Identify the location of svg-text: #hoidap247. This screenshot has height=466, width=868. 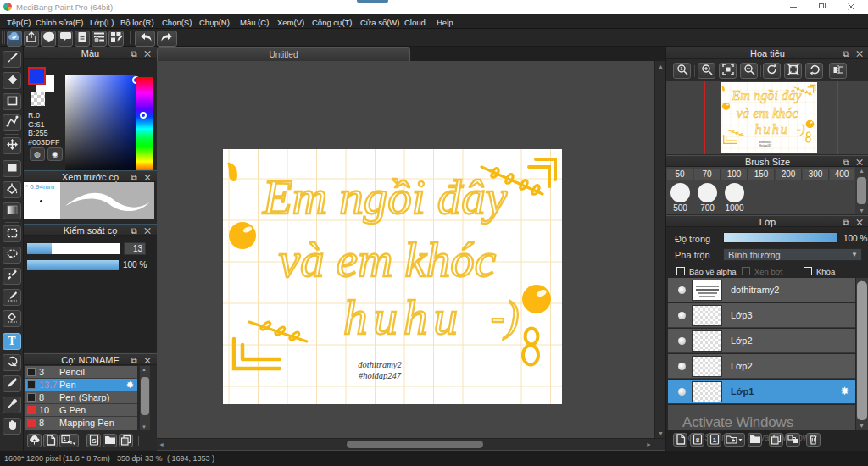
(380, 376).